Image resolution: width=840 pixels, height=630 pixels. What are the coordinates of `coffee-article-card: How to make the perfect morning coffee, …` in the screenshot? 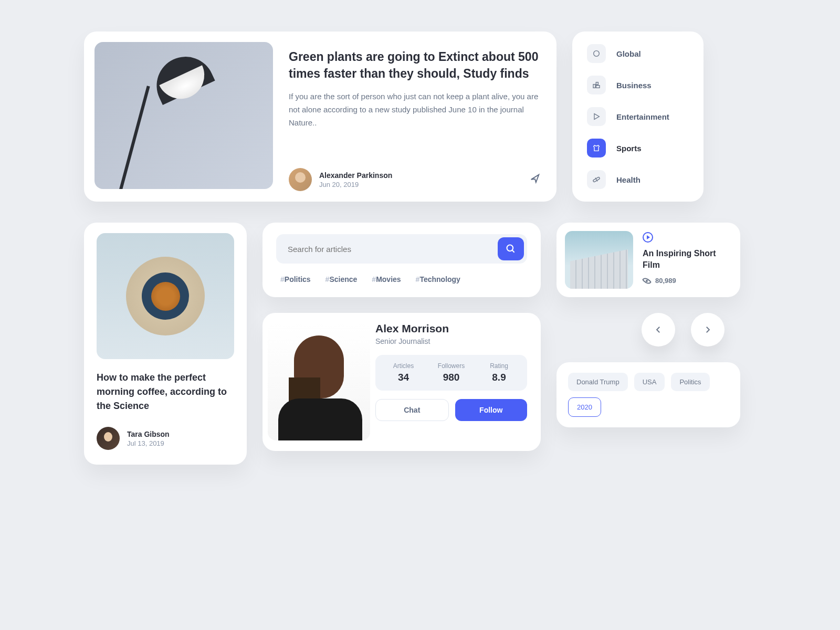 It's located at (165, 343).